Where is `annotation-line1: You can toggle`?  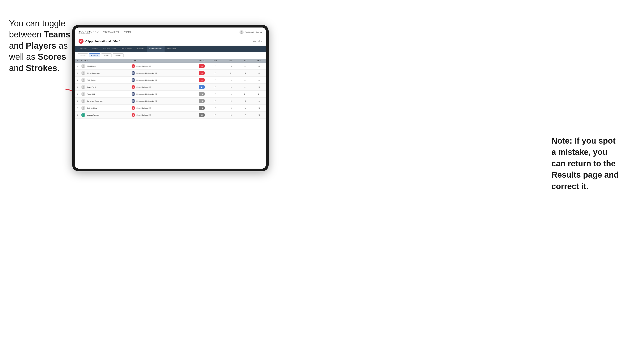 annotation-line1: You can toggle is located at coordinates (37, 23).